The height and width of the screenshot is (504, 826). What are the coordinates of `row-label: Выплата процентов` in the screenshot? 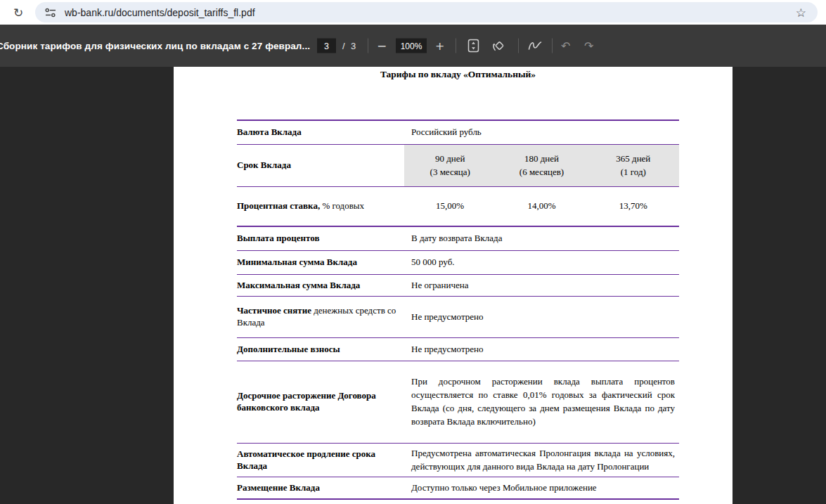 It's located at (321, 239).